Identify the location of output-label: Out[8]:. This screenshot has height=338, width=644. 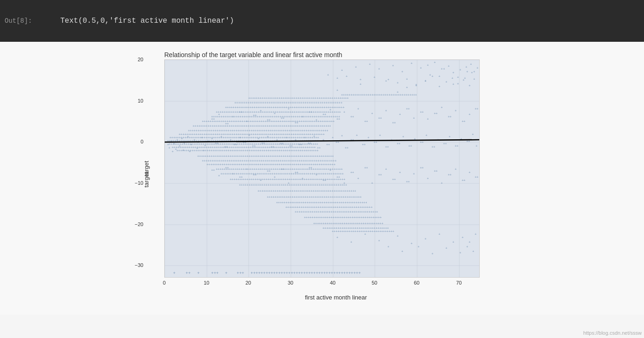
(19, 21).